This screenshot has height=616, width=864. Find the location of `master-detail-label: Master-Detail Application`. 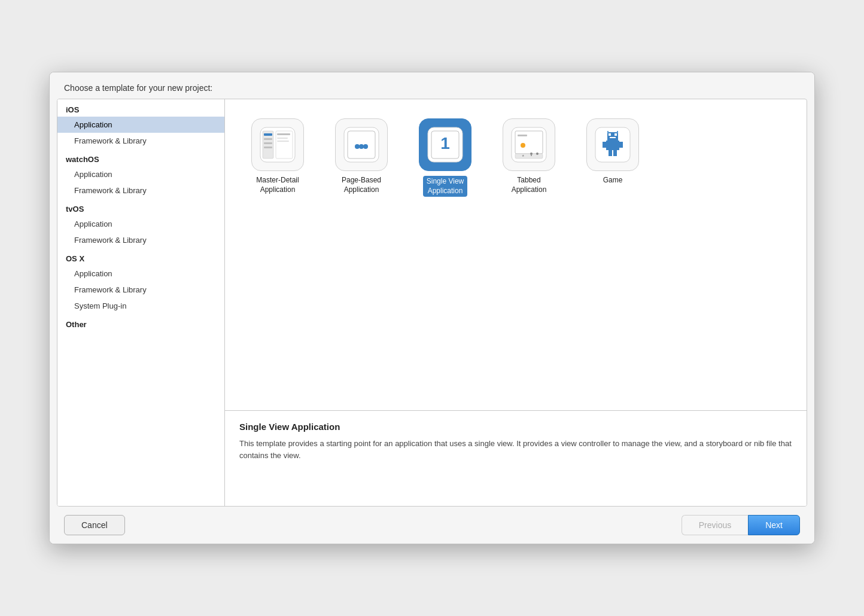

master-detail-label: Master-Detail Application is located at coordinates (278, 185).